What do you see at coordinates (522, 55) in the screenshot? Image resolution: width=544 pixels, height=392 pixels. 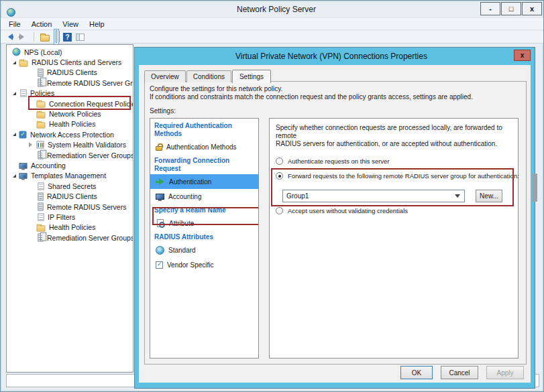 I see `dialog-close-button: x` at bounding box center [522, 55].